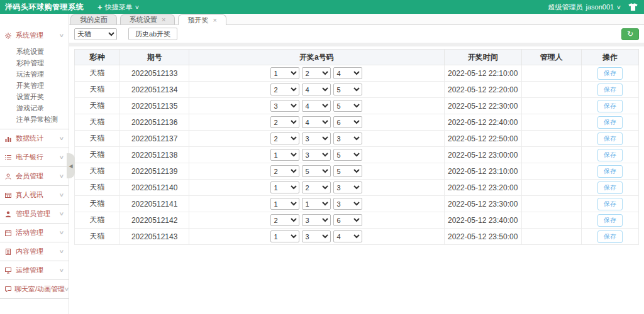 Image resolution: width=644 pixels, height=314 pixels. Describe the element at coordinates (34, 138) in the screenshot. I see `sidebar-section: 数据统计∨` at that location.